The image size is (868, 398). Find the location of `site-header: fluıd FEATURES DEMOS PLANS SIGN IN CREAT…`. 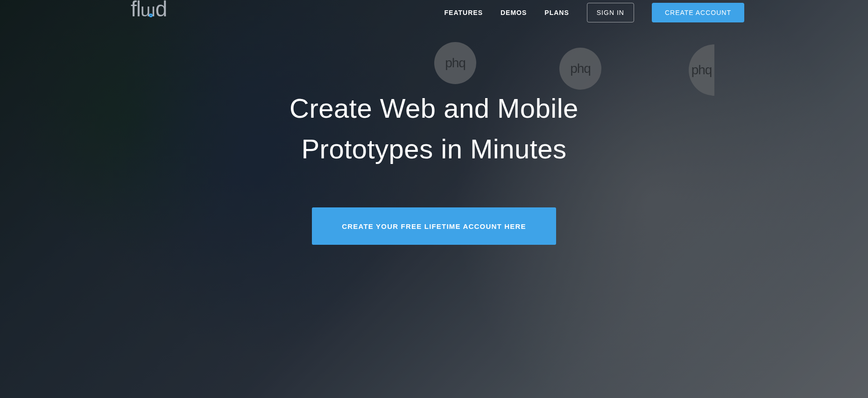

site-header: fluıd FEATURES DEMOS PLANS SIGN IN CREAT… is located at coordinates (434, 12).